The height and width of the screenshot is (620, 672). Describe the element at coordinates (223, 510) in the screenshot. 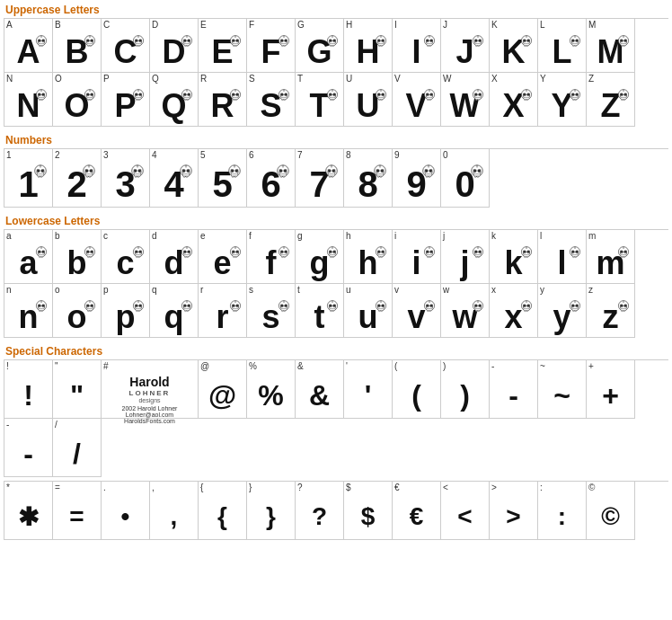

I see `special-cell-123: {{` at that location.